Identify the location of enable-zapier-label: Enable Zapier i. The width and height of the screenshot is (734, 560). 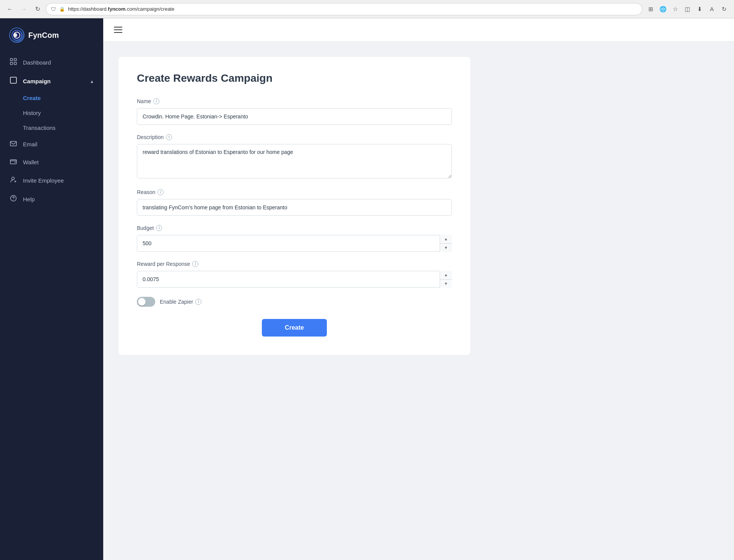
(180, 302).